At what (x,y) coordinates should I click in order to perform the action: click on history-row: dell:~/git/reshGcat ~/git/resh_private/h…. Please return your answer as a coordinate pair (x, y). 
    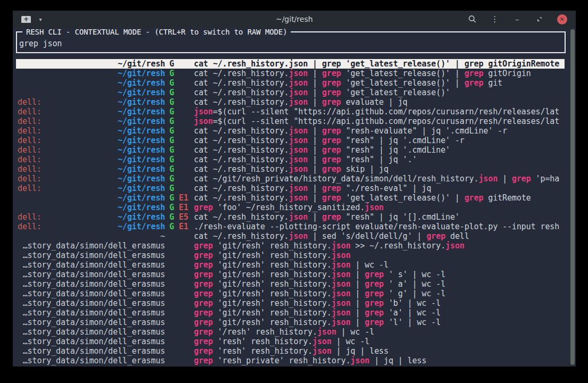
    Looking at the image, I should click on (290, 179).